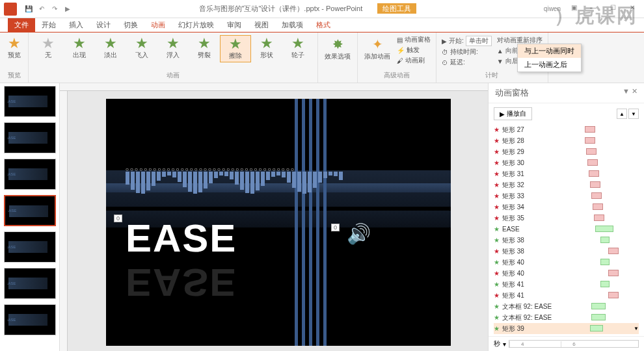  What do you see at coordinates (55, 9) in the screenshot?
I see `redo-icon: ↷` at bounding box center [55, 9].